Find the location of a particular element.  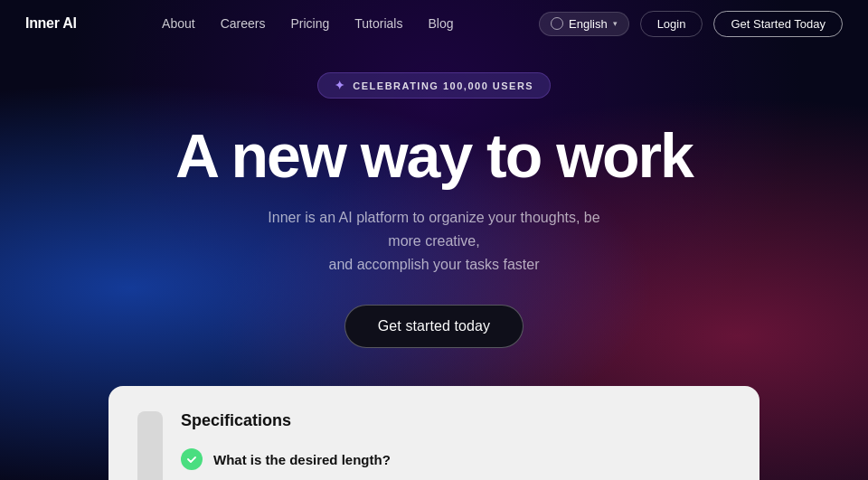

card-content: Specifications What is the desired lengt… is located at coordinates (456, 446).